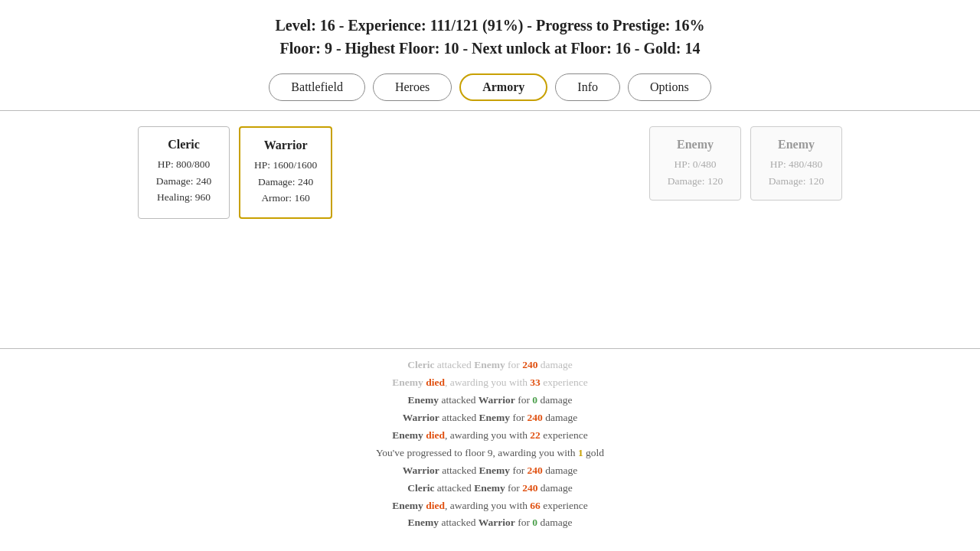 Image resolution: width=980 pixels, height=551 pixels. I want to click on heroes-group: ClericHP: 800/800Damage: 240Healing: 960…, so click(235, 173).